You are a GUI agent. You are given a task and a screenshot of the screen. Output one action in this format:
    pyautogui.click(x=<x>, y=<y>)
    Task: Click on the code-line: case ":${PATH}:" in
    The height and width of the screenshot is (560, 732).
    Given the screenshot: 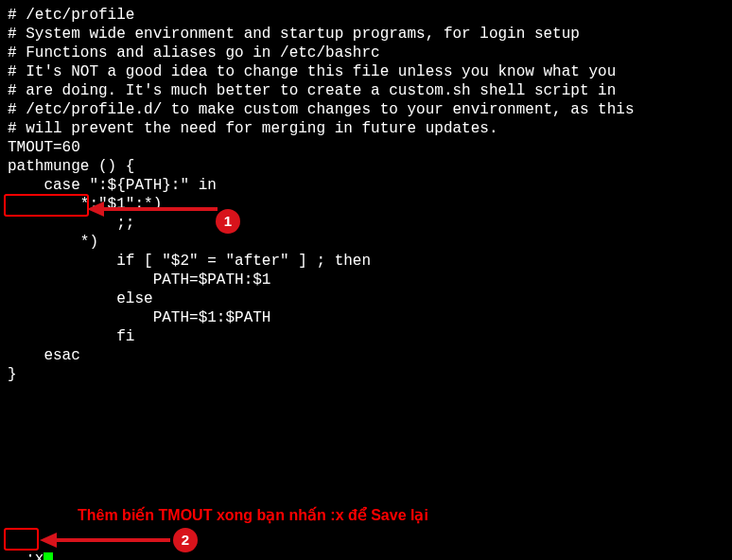 What is the action you would take?
    pyautogui.click(x=366, y=185)
    